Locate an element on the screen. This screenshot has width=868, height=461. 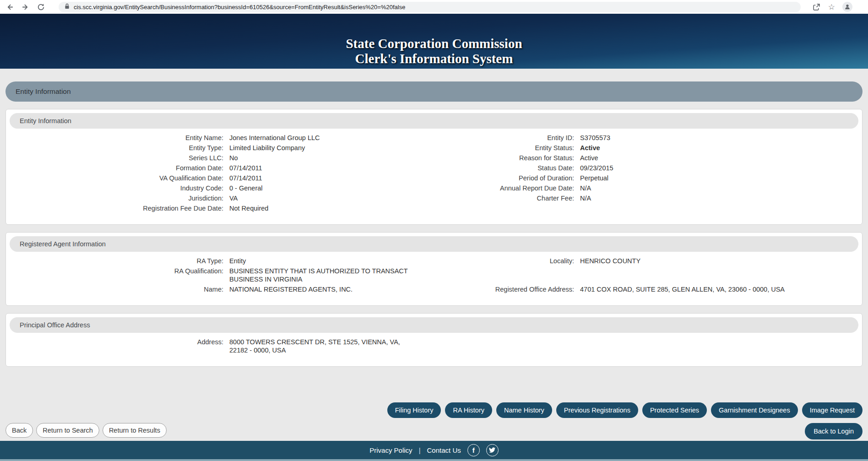
field-label: Series LLC: is located at coordinates (119, 158).